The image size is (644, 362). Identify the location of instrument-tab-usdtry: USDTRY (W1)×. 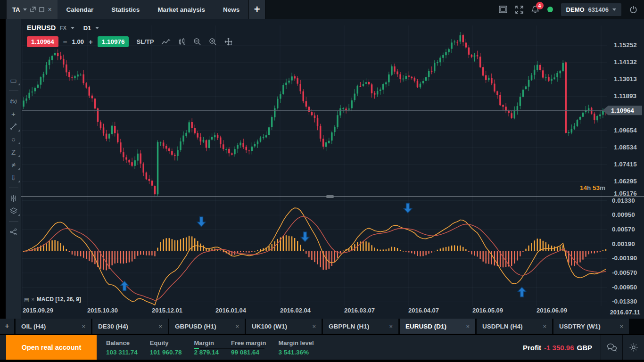
(591, 326).